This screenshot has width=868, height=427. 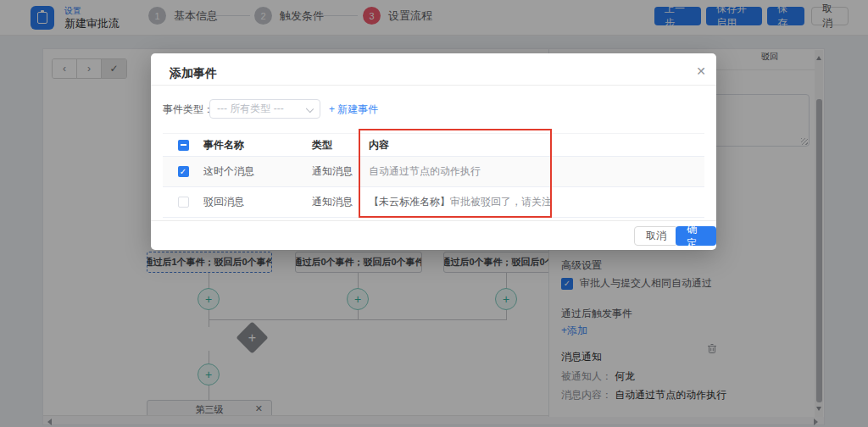 I want to click on modal-ok-button: 确定, so click(x=696, y=236).